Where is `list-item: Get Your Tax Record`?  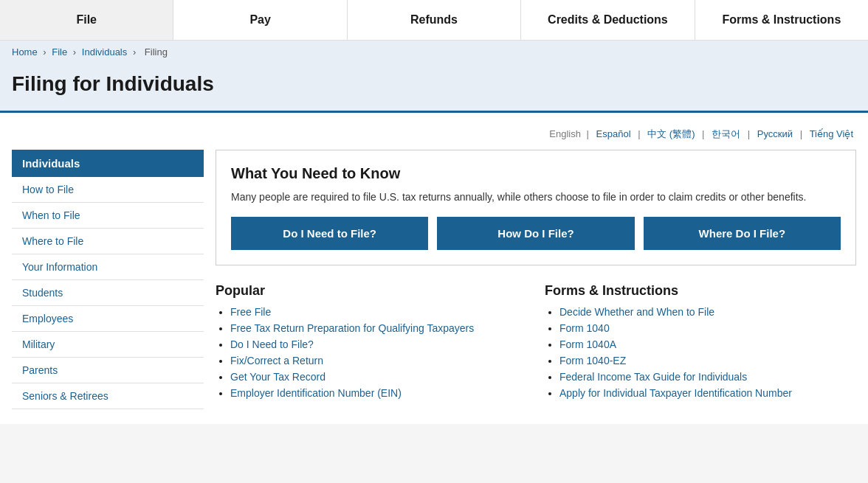
list-item: Get Your Tax Record is located at coordinates (379, 377).